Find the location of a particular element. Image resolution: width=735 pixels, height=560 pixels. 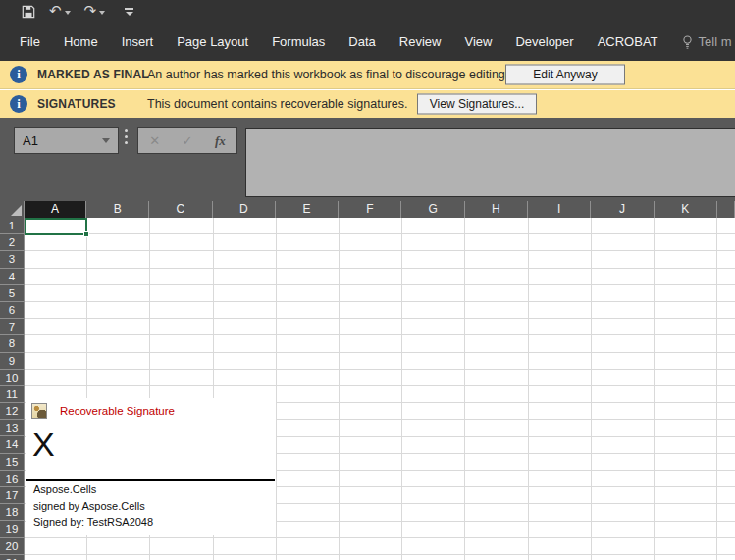

quick-access-toolbar: ↶ ↷ is located at coordinates (78, 12).